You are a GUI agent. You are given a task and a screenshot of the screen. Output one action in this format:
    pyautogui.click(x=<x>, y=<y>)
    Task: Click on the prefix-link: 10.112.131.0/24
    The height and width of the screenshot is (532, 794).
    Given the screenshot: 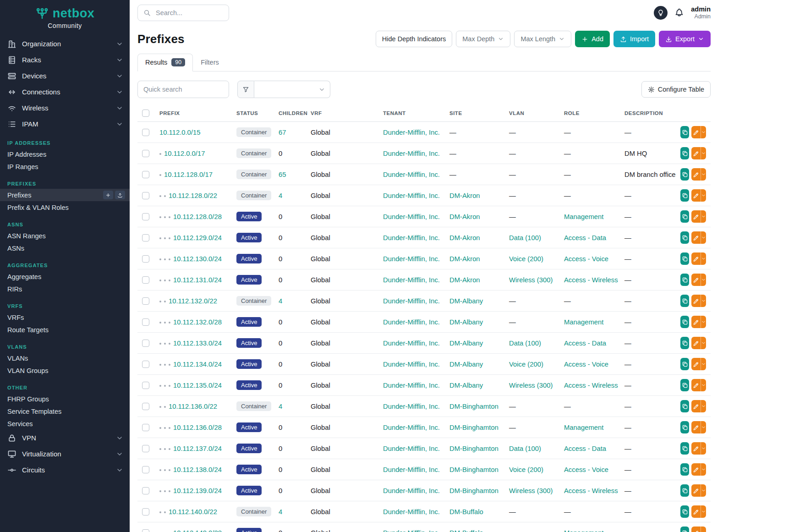 What is the action you would take?
    pyautogui.click(x=197, y=280)
    